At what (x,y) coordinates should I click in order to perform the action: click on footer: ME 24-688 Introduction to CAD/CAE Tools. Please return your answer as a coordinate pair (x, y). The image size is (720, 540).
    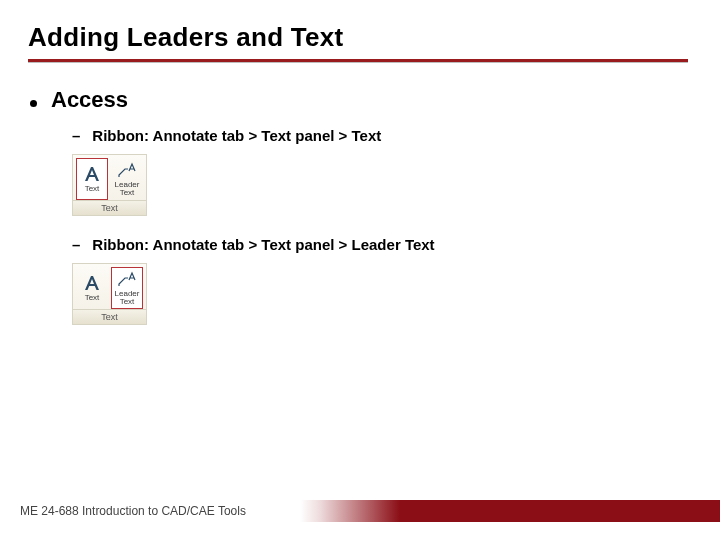
    Looking at the image, I should click on (360, 511).